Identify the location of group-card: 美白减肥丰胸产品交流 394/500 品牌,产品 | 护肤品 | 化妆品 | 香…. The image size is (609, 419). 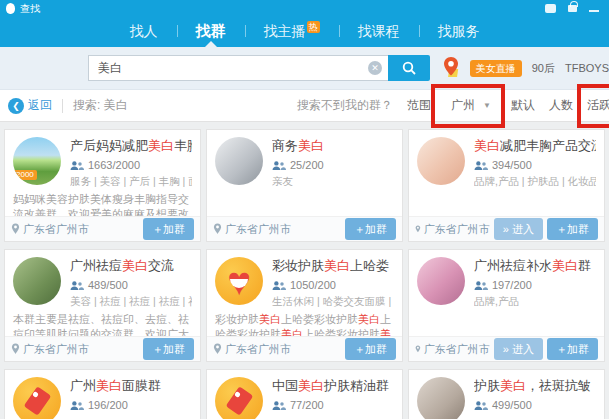
(506, 186).